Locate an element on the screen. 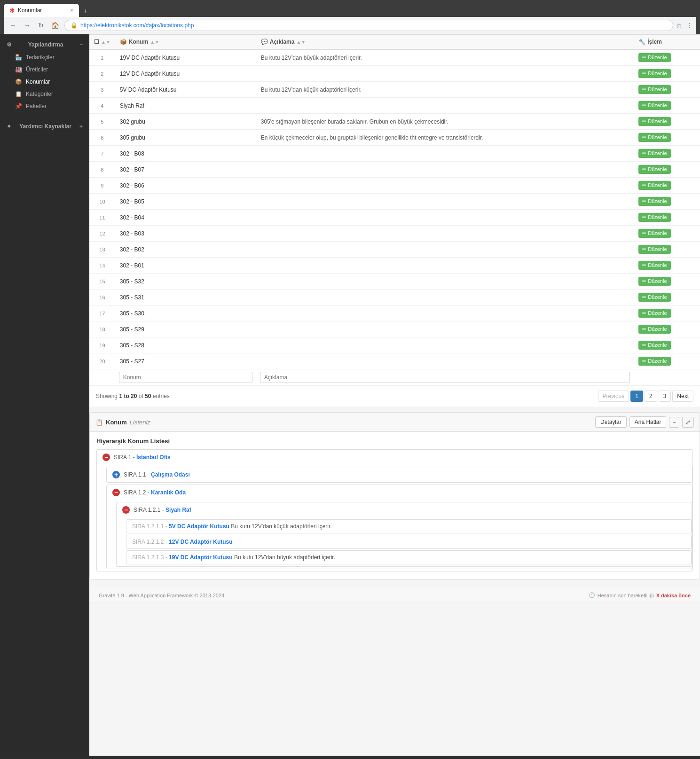 The width and height of the screenshot is (700, 759). row-num: 20 is located at coordinates (102, 361).